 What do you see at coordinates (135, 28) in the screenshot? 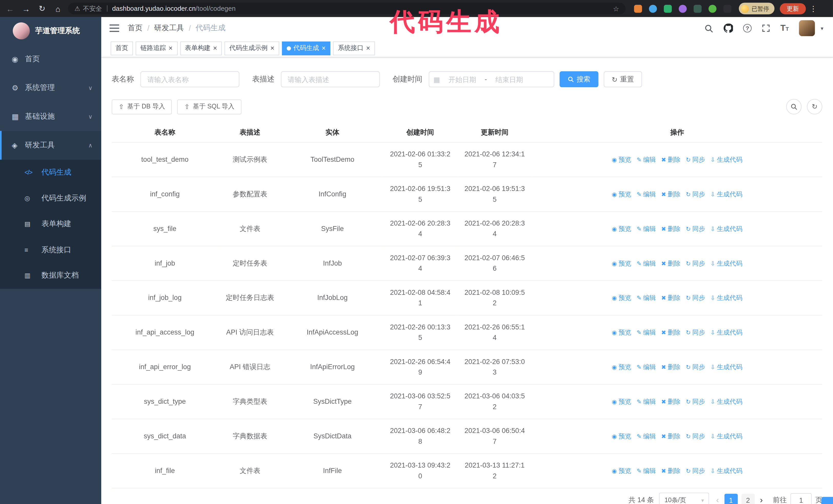
I see `breadcrumb-item: 首页` at bounding box center [135, 28].